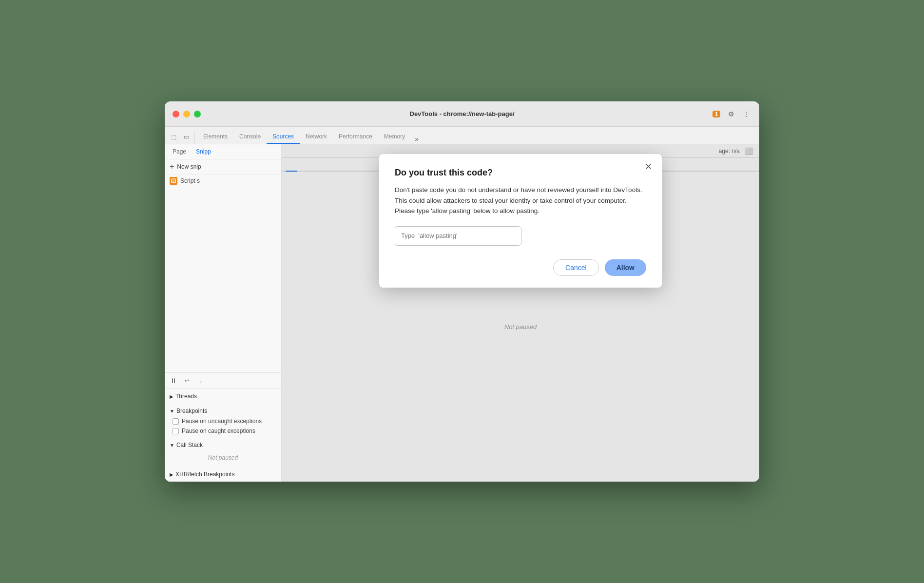 This screenshot has width=924, height=583. What do you see at coordinates (190, 445) in the screenshot?
I see `call-stack-label: Call Stack` at bounding box center [190, 445].